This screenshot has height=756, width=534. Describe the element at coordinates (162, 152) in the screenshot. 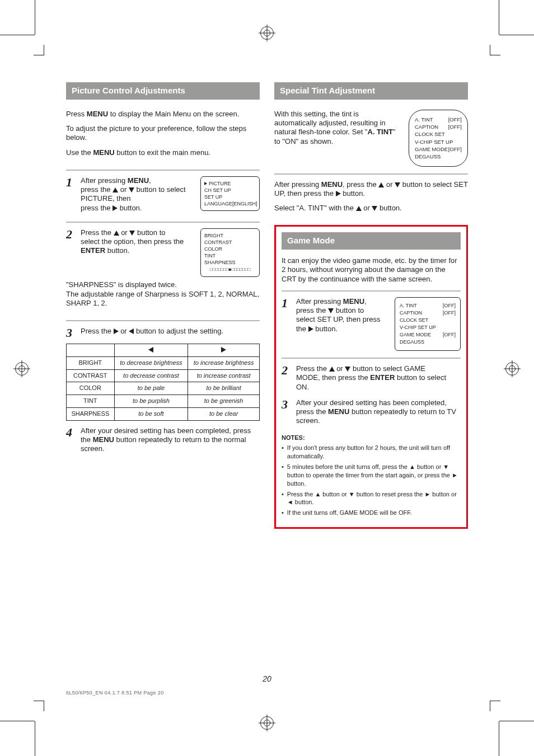

I see `text: button to exit the main menu.` at that location.